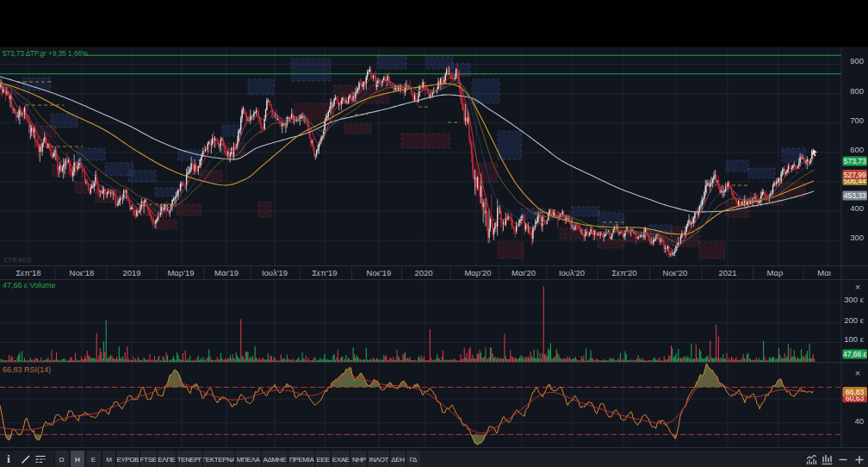  Describe the element at coordinates (424, 272) in the screenshot. I see `svg-text: 2020` at that location.